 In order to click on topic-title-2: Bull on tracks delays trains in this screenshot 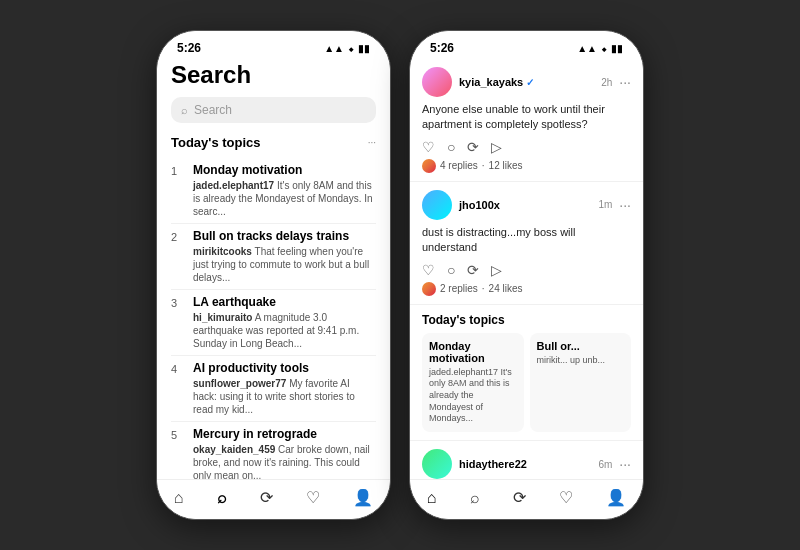, I will do `click(284, 236)`.